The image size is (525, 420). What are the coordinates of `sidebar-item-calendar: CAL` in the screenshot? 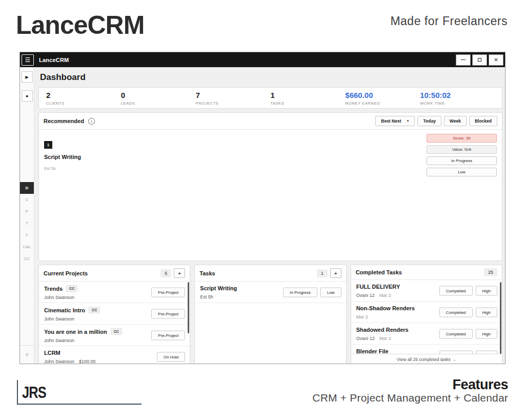 It's located at (27, 247).